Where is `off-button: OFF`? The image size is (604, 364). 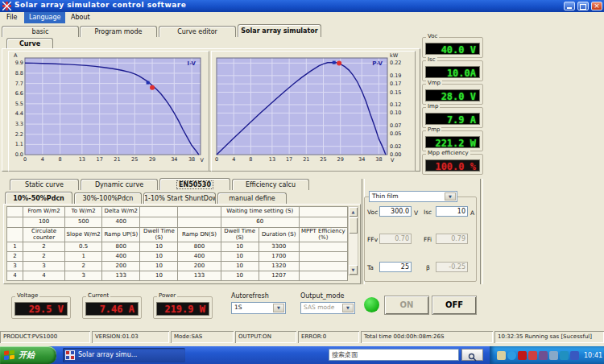 off-button: OFF is located at coordinates (454, 305).